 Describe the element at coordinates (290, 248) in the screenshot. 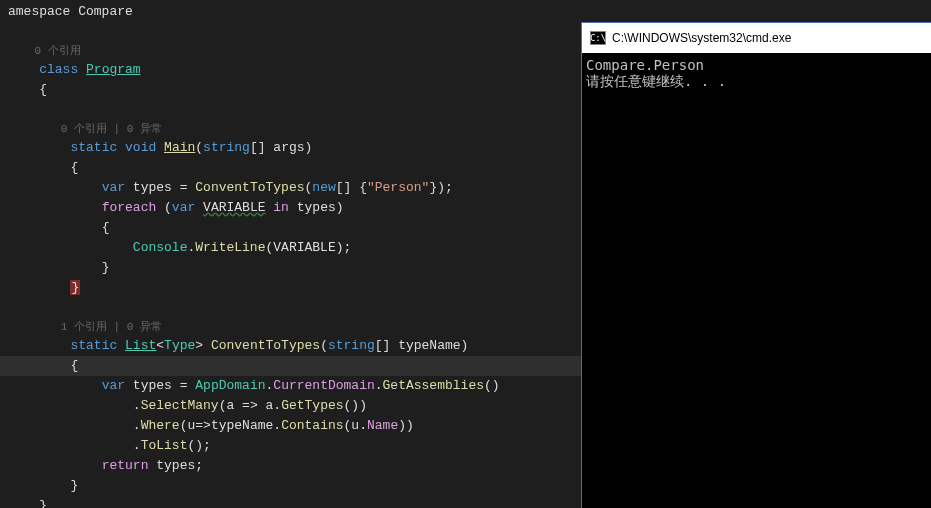

I see `code-line: Console.WriteLine(VARIABLE);` at that location.